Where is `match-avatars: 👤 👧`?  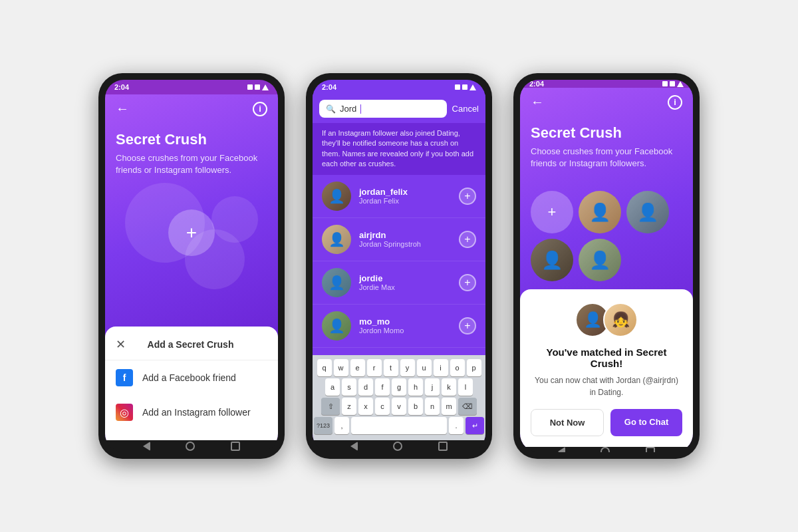 match-avatars: 👤 👧 is located at coordinates (606, 320).